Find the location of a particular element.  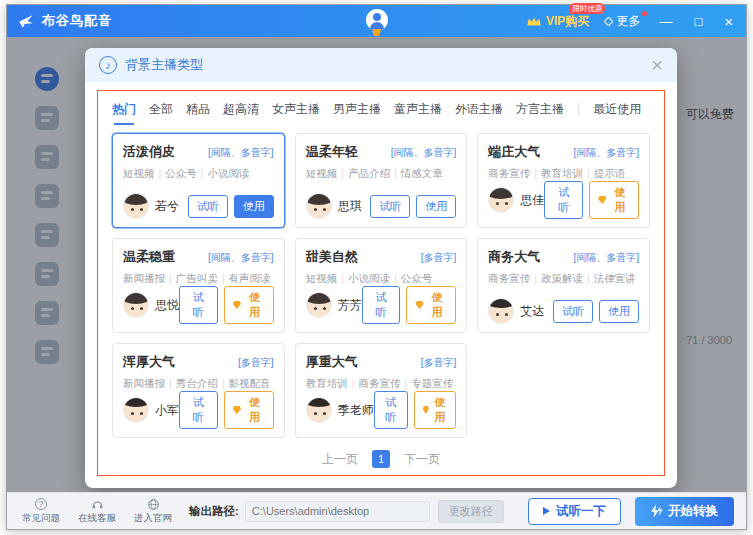

voice-card-bottom: 小军 试听 使用 is located at coordinates (198, 410).